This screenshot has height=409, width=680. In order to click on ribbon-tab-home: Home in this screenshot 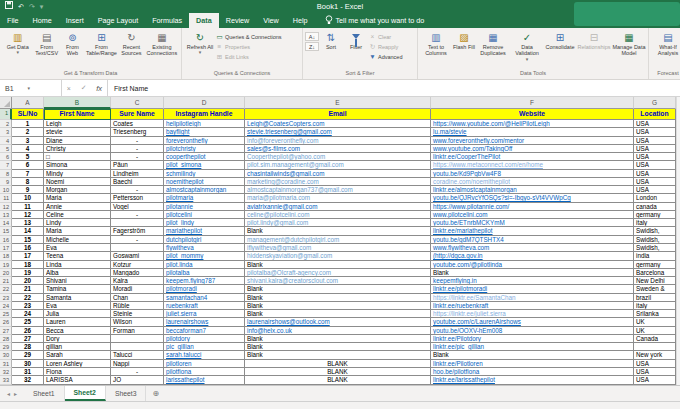, I will do `click(42, 20)`.